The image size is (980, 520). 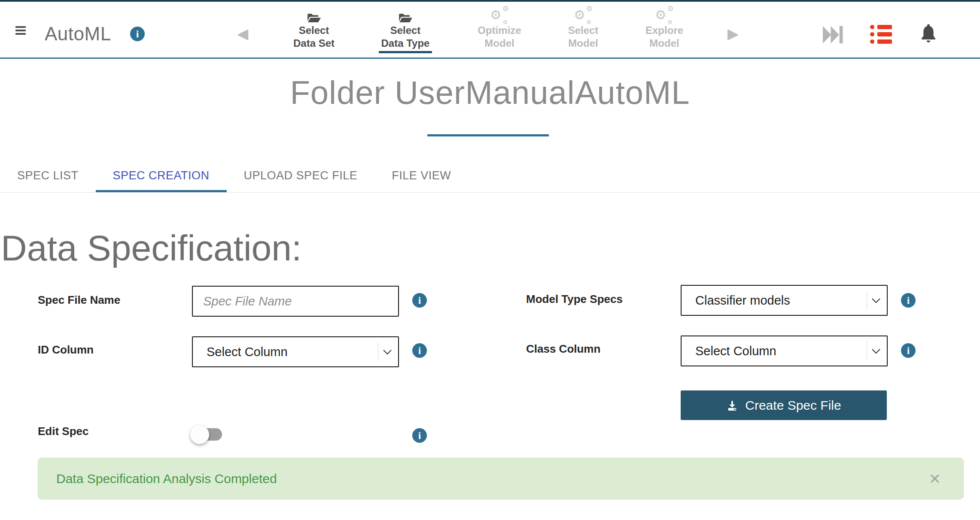 I want to click on id-column-label: ID Column, so click(x=66, y=350).